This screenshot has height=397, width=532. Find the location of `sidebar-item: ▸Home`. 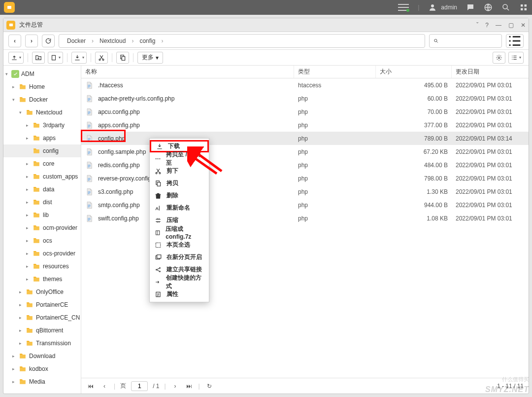

sidebar-item: ▸Home is located at coordinates (42, 87).